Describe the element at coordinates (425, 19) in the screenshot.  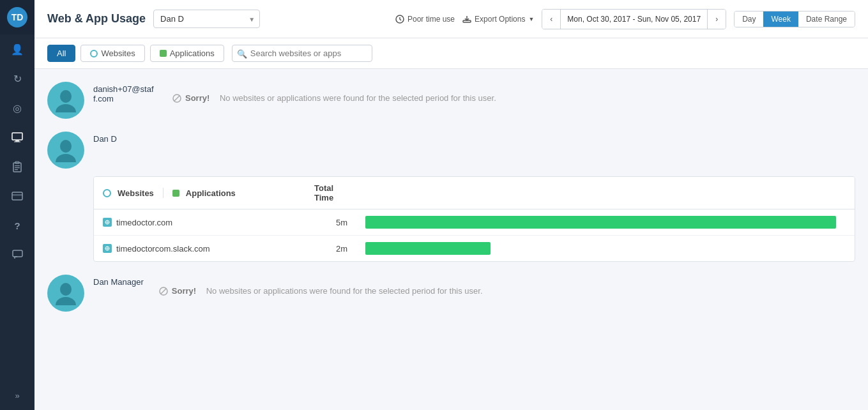
I see `poor-time-button: Poor time use` at that location.